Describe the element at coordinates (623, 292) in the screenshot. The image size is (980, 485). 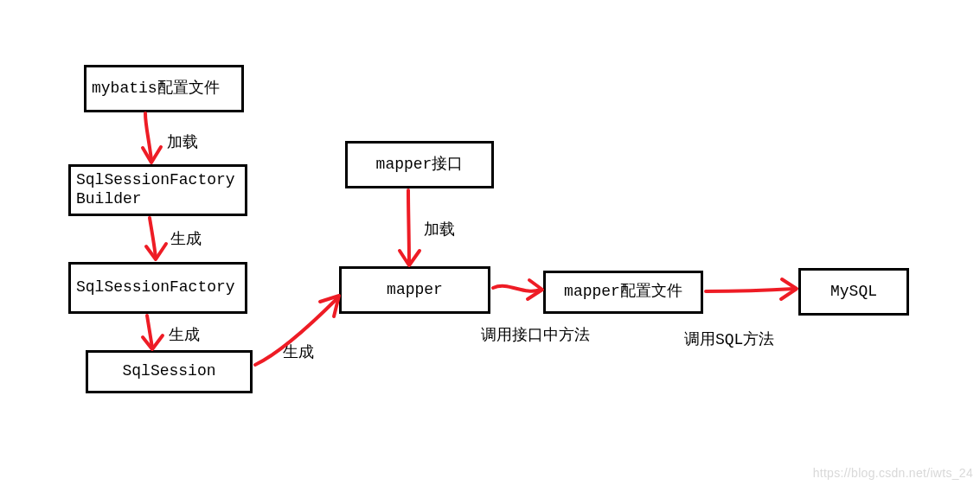
I see `box-mapper-config-label: mapper配置文件` at that location.